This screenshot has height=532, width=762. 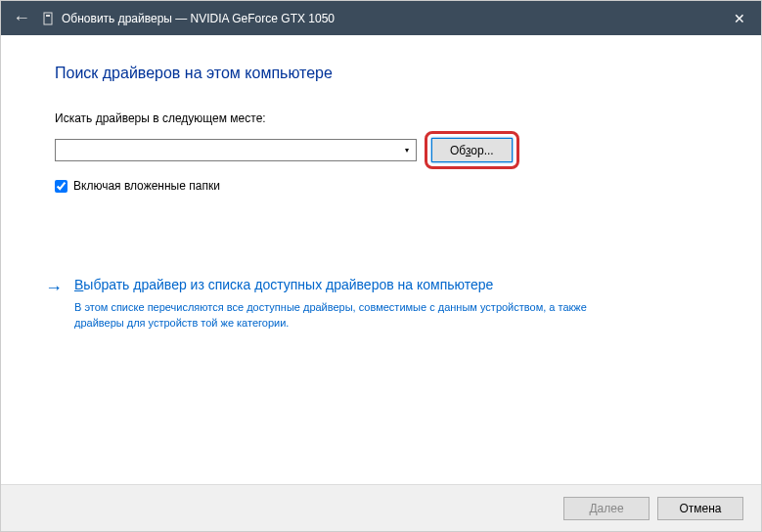 I want to click on path-input, so click(x=236, y=151).